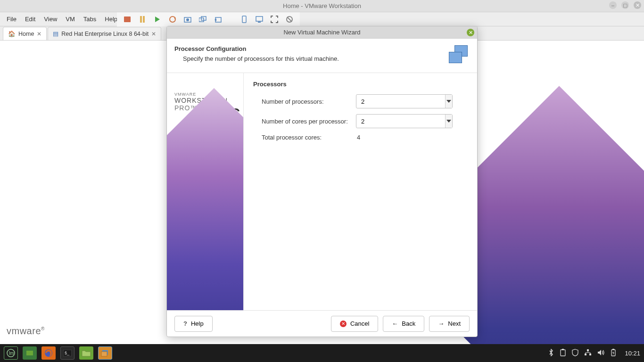  I want to click on tab-home: 🏠 Home ✕, so click(25, 33).